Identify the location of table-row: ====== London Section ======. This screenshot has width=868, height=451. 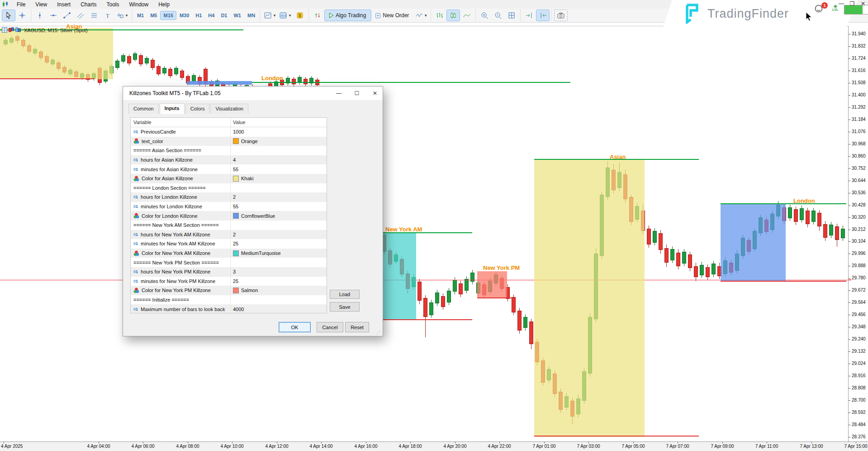
(229, 188).